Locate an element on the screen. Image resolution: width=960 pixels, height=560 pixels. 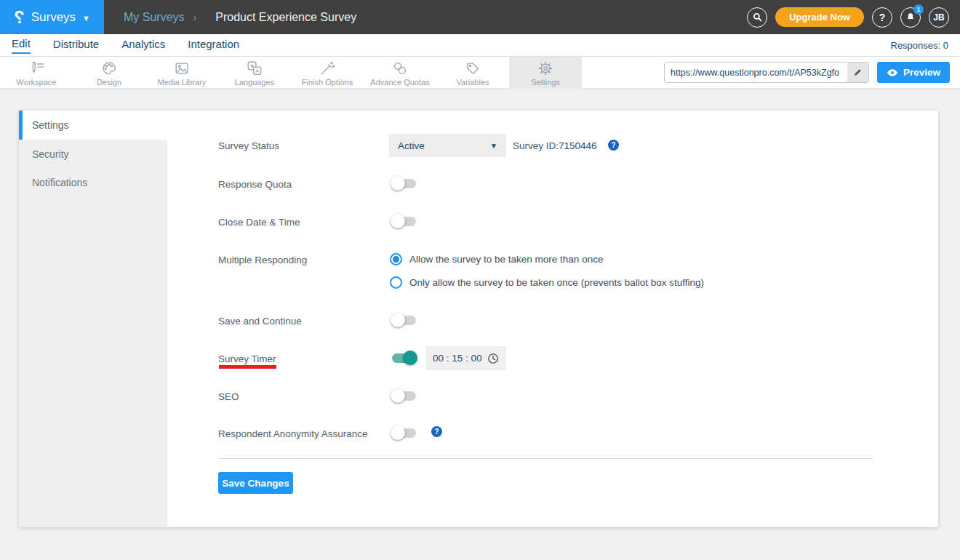
radio-selected-icon is located at coordinates (396, 259).